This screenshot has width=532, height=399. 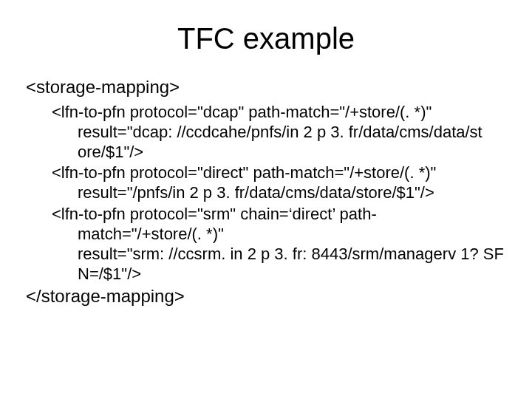 I want to click on lfn-entry-cont: match="/+store/(. *)", so click(x=279, y=235).